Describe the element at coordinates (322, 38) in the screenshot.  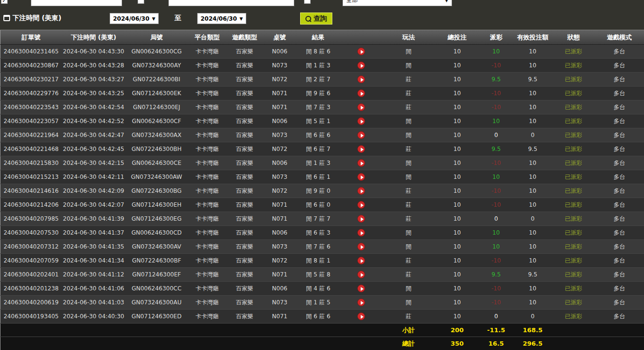
I see `table-header: 訂單號下注時間 (美東)局號平台類型遊戲類型桌號結果玩法總投注派彩有效投注額狀態…` at that location.